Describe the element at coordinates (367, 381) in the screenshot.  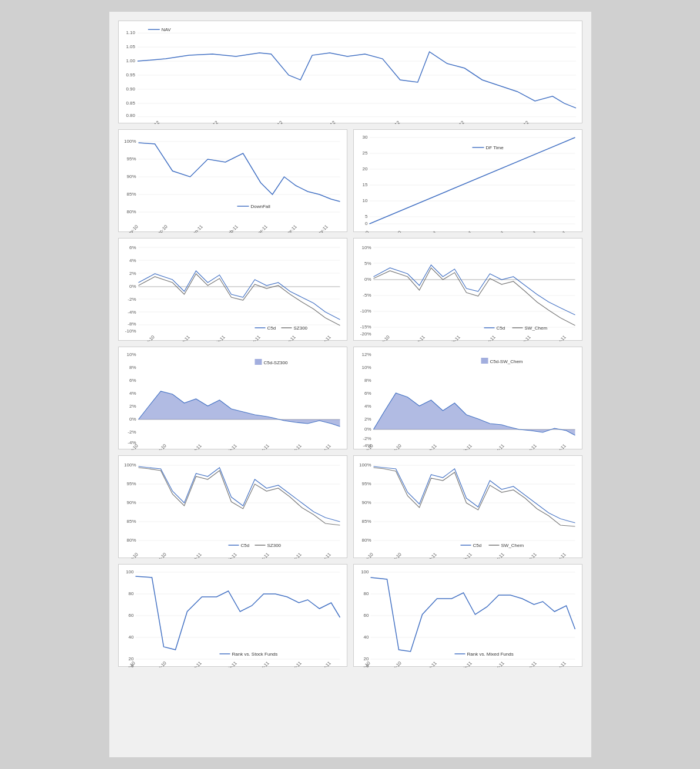
I see `svg-text: 8%` at that location.